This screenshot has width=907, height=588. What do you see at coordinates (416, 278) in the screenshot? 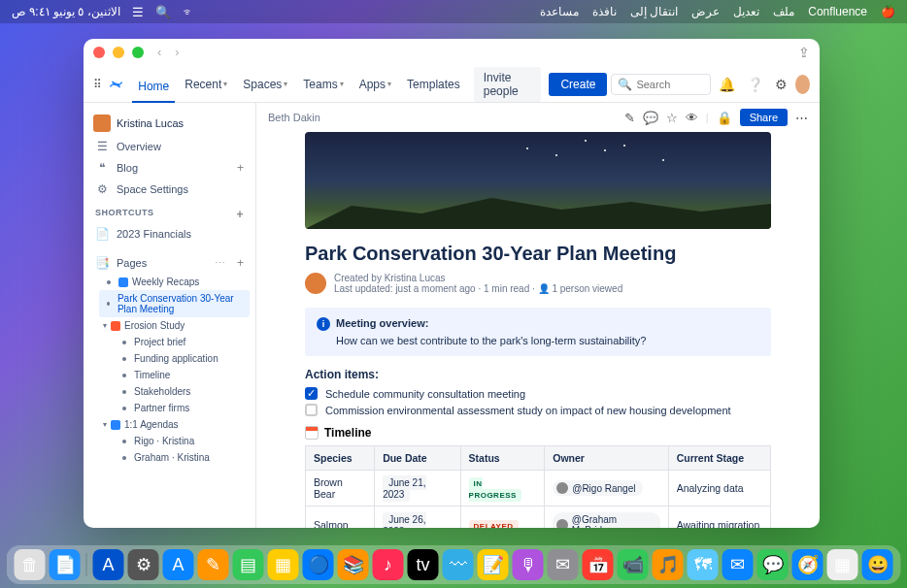
I see `author-link: Kristina Lucas` at bounding box center [416, 278].